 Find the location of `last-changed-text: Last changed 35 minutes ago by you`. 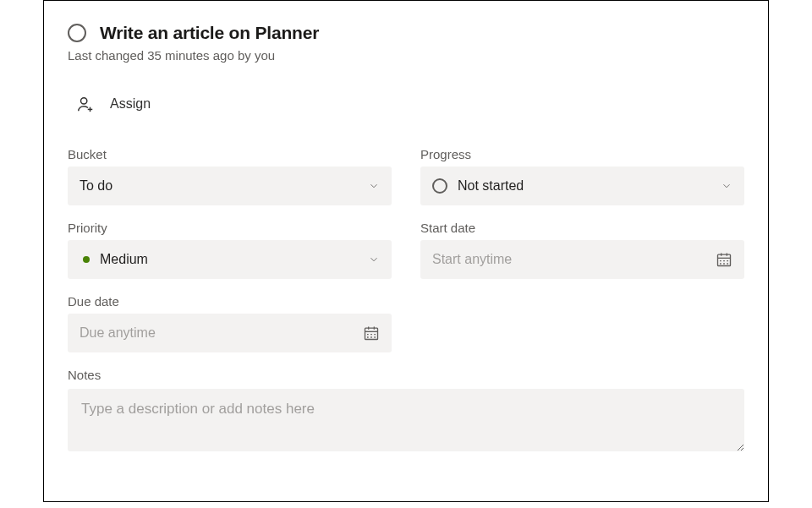

last-changed-text: Last changed 35 minutes ago by you is located at coordinates (406, 56).